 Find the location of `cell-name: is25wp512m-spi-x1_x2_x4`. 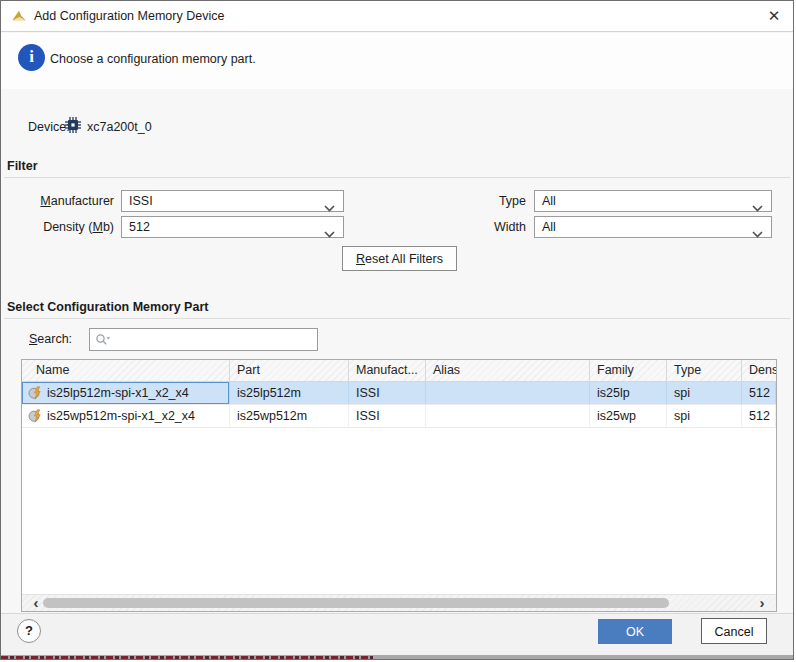

cell-name: is25wp512m-spi-x1_x2_x4 is located at coordinates (126, 416).